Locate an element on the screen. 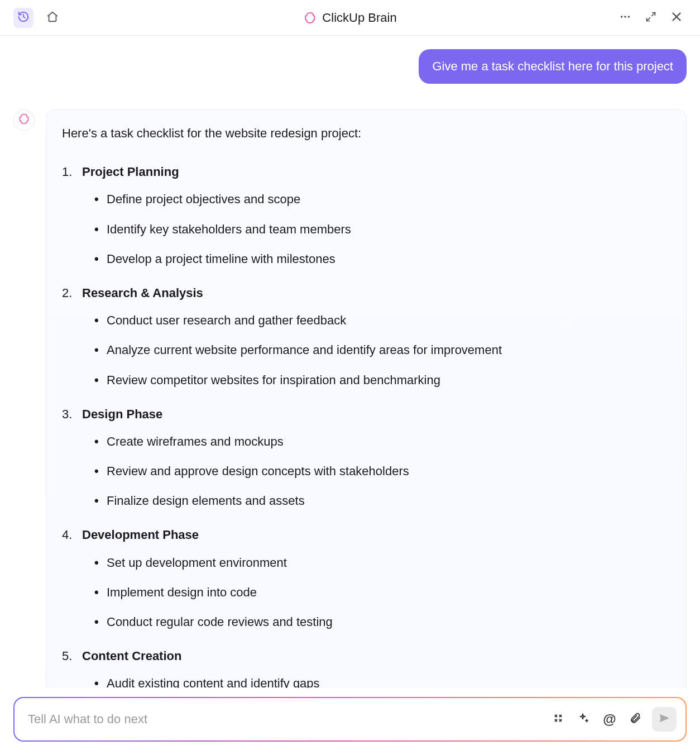  checklist-item: Review competitor websites for inspirati… is located at coordinates (382, 380).